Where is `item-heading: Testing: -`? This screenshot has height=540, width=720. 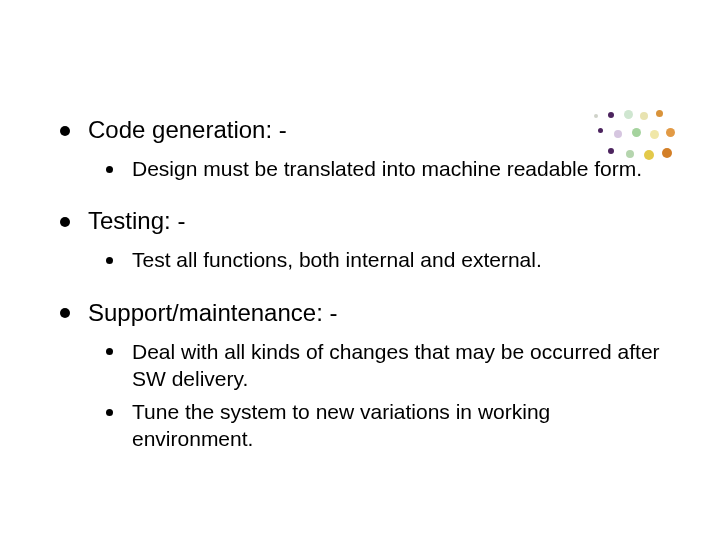 item-heading: Testing: - is located at coordinates (136, 220).